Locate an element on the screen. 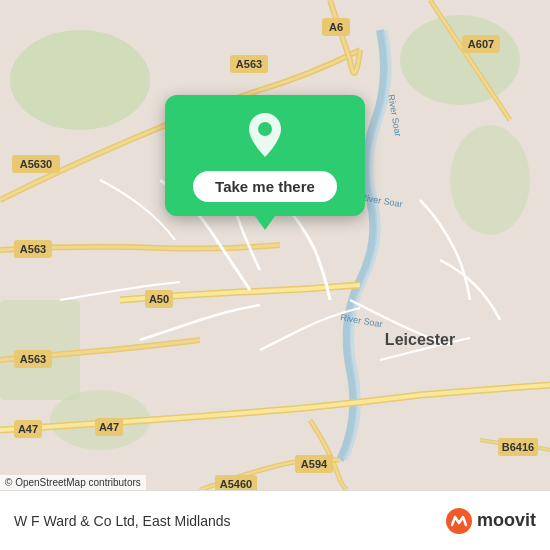  take-me-there-button: Take me there is located at coordinates (265, 186).